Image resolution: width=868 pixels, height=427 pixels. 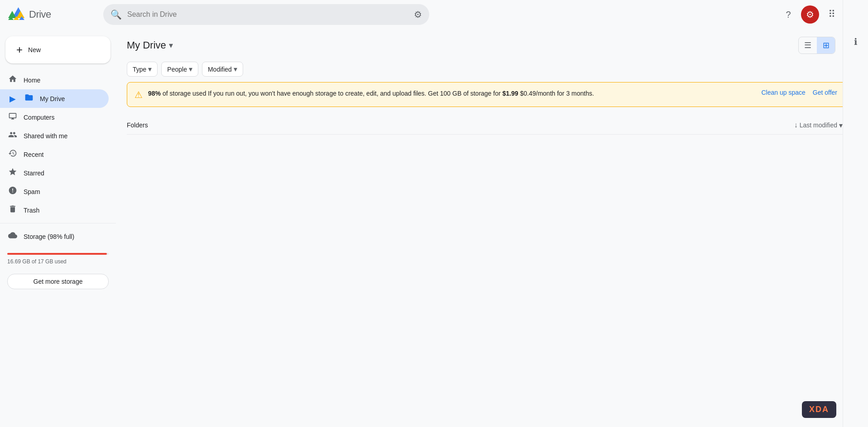 I want to click on search-filter-icon: ⚙, so click(x=418, y=15).